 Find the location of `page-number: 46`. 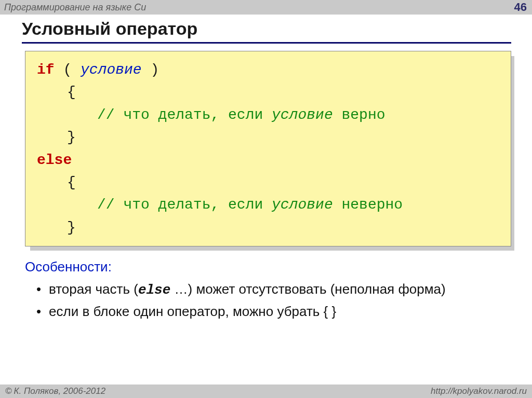

page-number: 46 is located at coordinates (521, 7).